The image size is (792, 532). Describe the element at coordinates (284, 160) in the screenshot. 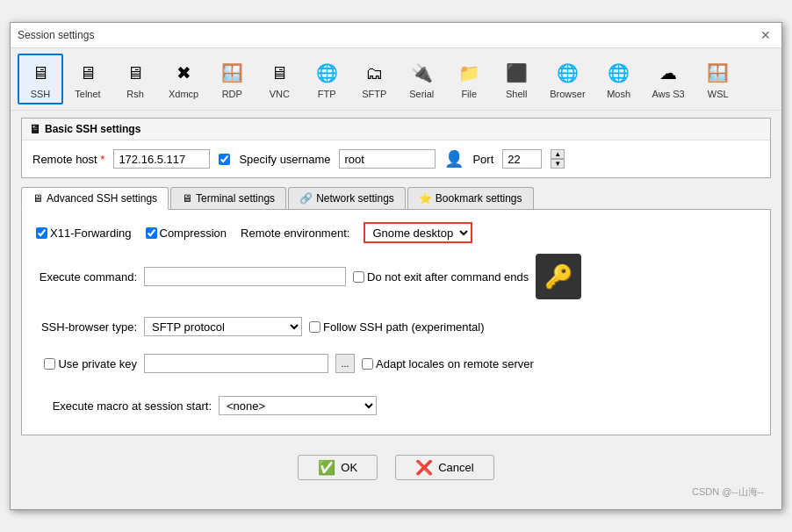

I see `specify-username-label: Specify username` at that location.